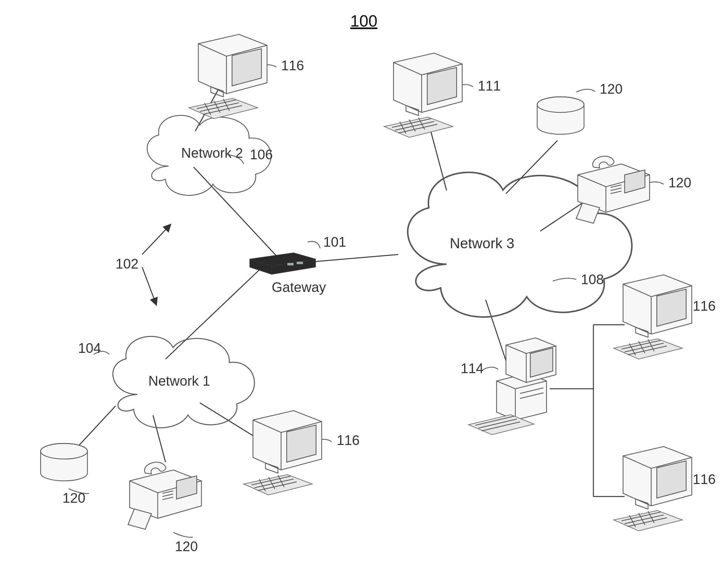 The width and height of the screenshot is (728, 578). What do you see at coordinates (335, 242) in the screenshot?
I see `ref-101: 101` at bounding box center [335, 242].